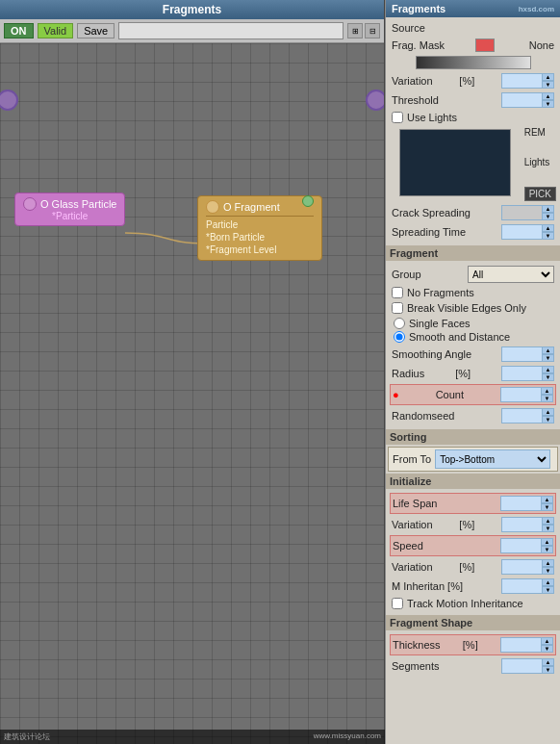 The width and height of the screenshot is (560, 744). What do you see at coordinates (432, 117) in the screenshot?
I see `use-lights-label: Use Lights` at bounding box center [432, 117].